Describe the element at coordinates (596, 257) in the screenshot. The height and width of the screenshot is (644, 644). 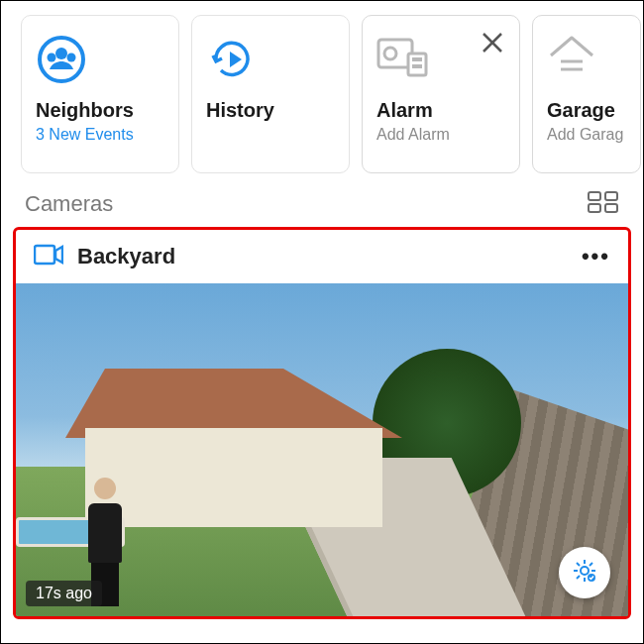
I see `more-options-icon: •••` at that location.